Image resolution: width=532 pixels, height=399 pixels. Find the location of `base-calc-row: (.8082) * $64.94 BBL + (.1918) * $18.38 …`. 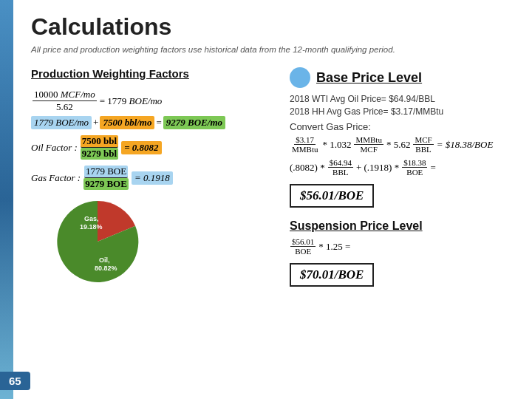

base-calc-row: (.8082) * $64.94 BBL + (.1918) * $18.38 … is located at coordinates (402, 167).